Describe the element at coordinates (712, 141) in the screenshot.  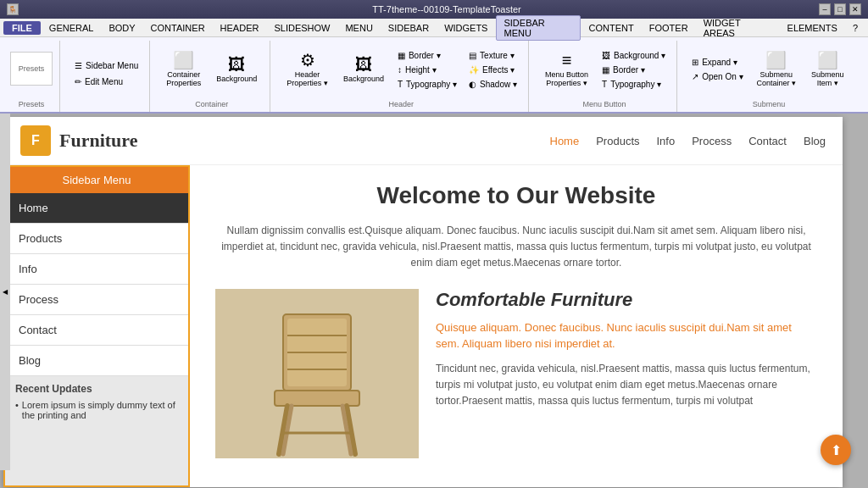
I see `nav-process: Process` at that location.